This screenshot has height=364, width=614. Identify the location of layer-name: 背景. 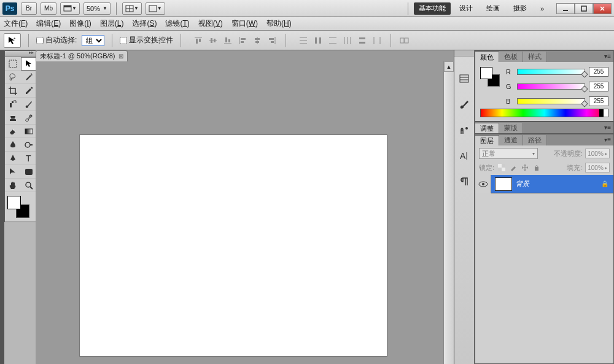
(559, 184).